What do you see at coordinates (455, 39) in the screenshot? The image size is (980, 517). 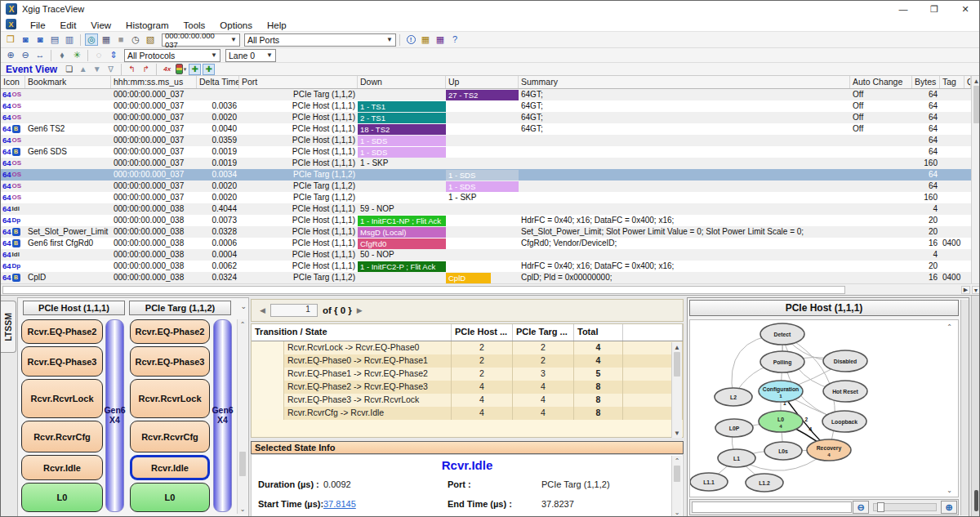 I see `help-icon: ?` at bounding box center [455, 39].